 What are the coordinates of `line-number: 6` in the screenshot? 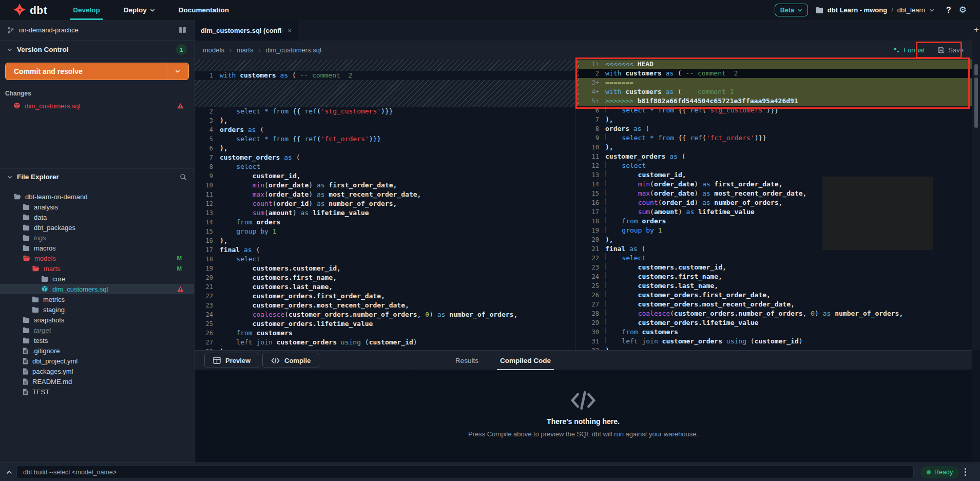 It's located at (205, 148).